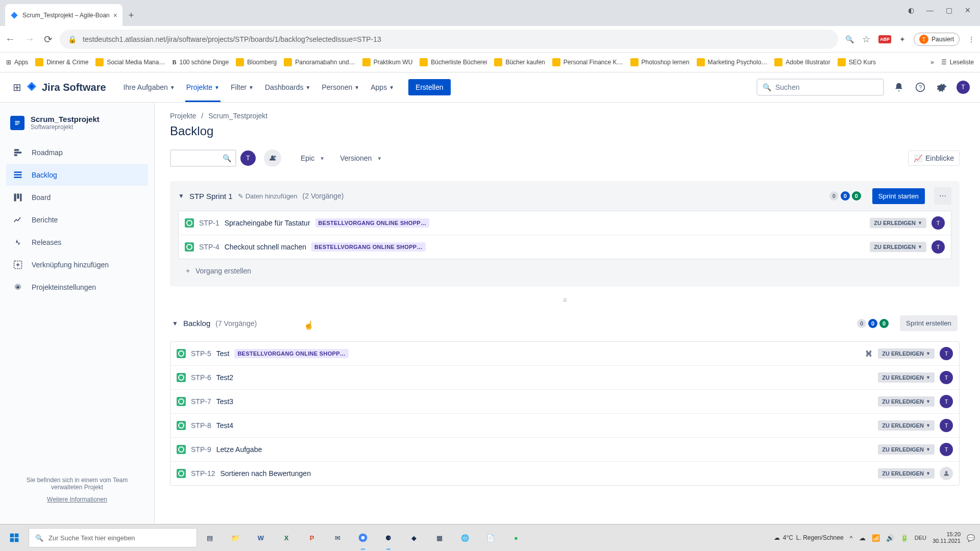 This screenshot has height=551, width=980. What do you see at coordinates (929, 323) in the screenshot?
I see `create-sprint-button: Sprint erstellen` at bounding box center [929, 323].